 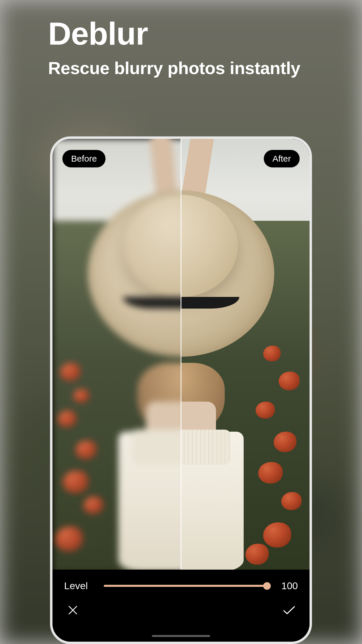 I want to click on close-icon, so click(x=73, y=610).